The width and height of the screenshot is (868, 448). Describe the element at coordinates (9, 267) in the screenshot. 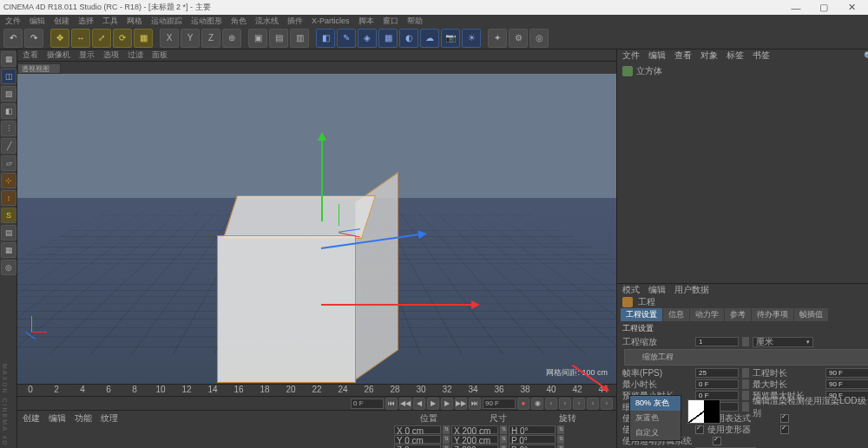

I see `viewport-solo: ◎` at that location.